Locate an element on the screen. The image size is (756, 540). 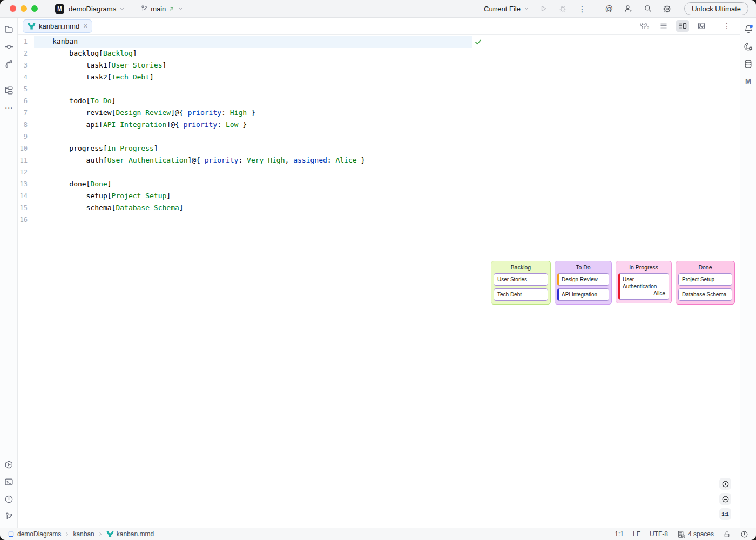
git-branch-icon is located at coordinates (9, 516).